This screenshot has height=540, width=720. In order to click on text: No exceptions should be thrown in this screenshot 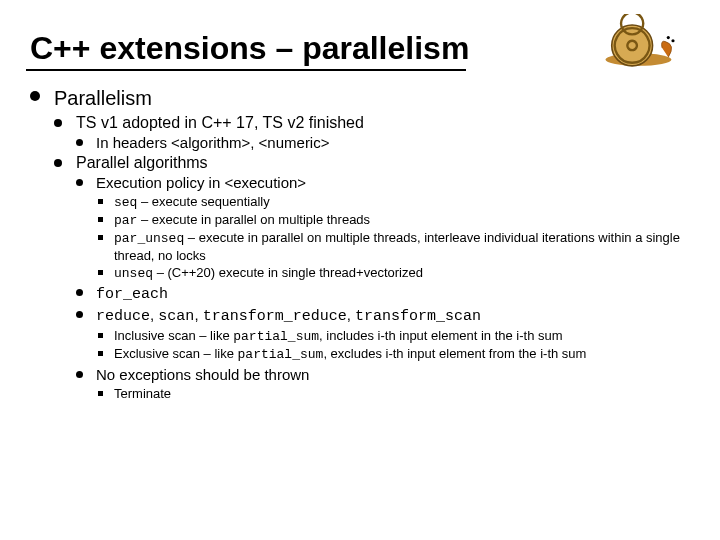, I will do `click(202, 374)`.